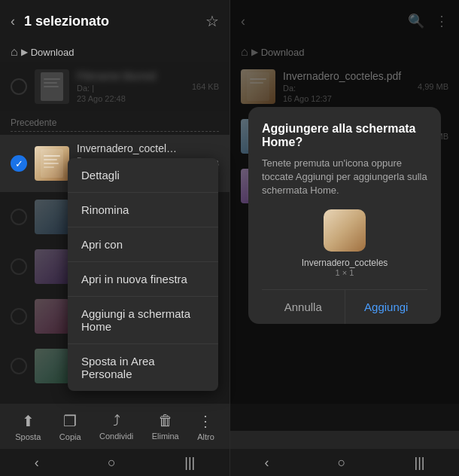 This screenshot has width=459, height=476. I want to click on dialog-cancel-button: Annulla, so click(303, 307).